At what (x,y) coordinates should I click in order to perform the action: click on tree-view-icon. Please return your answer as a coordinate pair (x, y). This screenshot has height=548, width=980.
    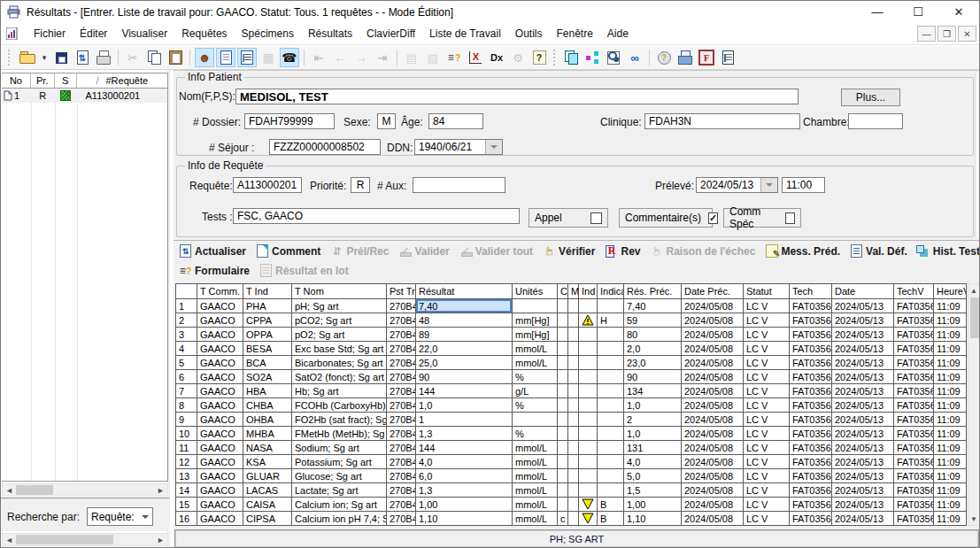
    Looking at the image, I should click on (592, 58).